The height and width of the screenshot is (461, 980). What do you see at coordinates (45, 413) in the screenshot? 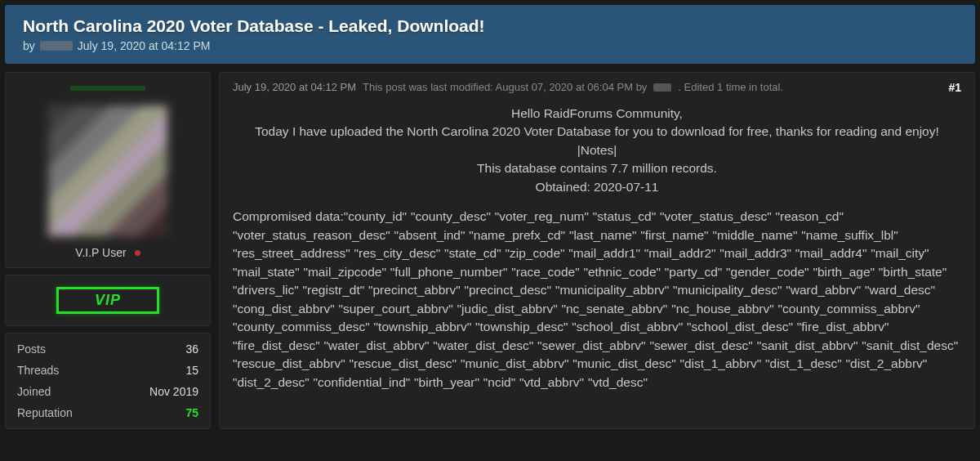
I see `stat-label: Reputation` at bounding box center [45, 413].